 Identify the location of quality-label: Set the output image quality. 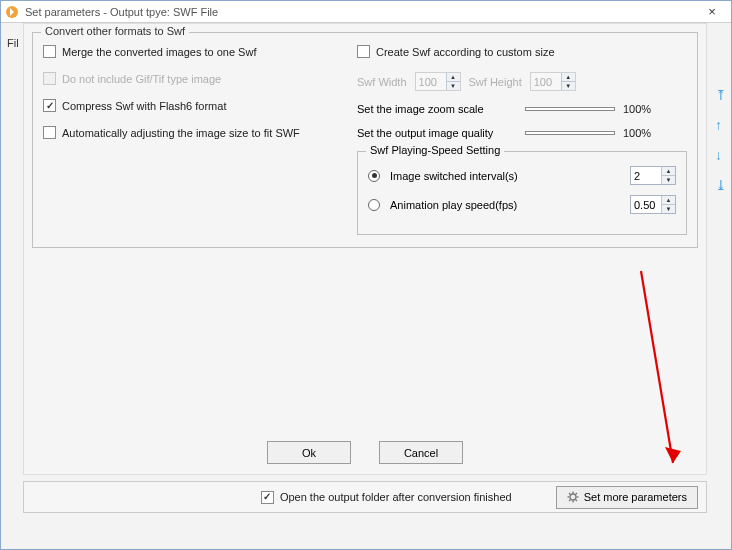
(437, 133).